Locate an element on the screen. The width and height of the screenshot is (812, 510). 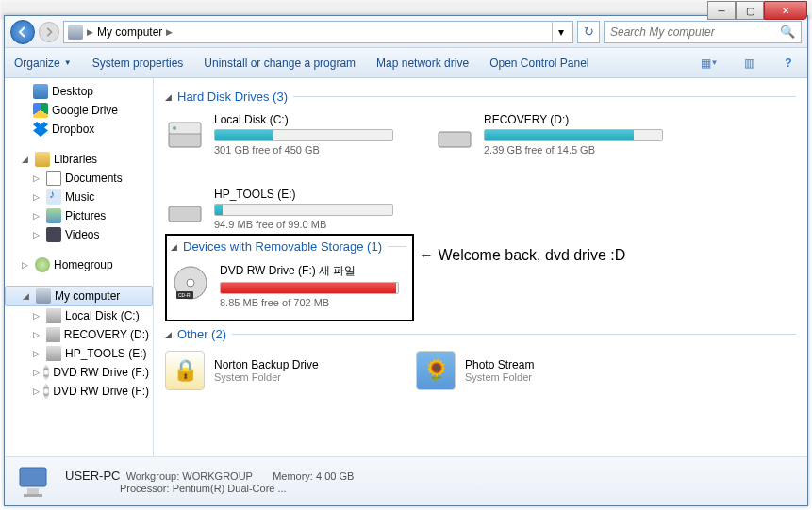
drive-free-text: 94.9 MB free of 99.0 MB is located at coordinates (312, 224).